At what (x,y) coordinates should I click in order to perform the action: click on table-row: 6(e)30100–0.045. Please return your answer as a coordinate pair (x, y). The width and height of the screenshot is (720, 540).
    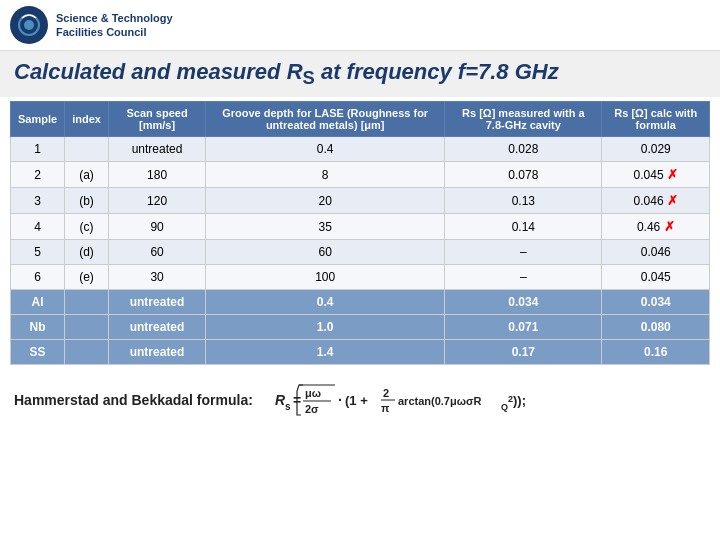
    Looking at the image, I should click on (360, 278).